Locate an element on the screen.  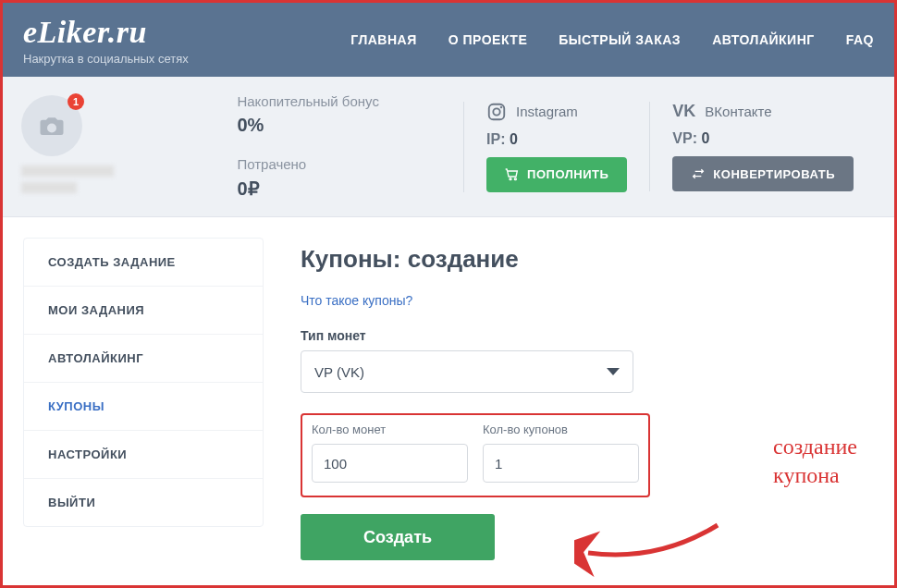
spent-value: 0₽ is located at coordinates (337, 189).